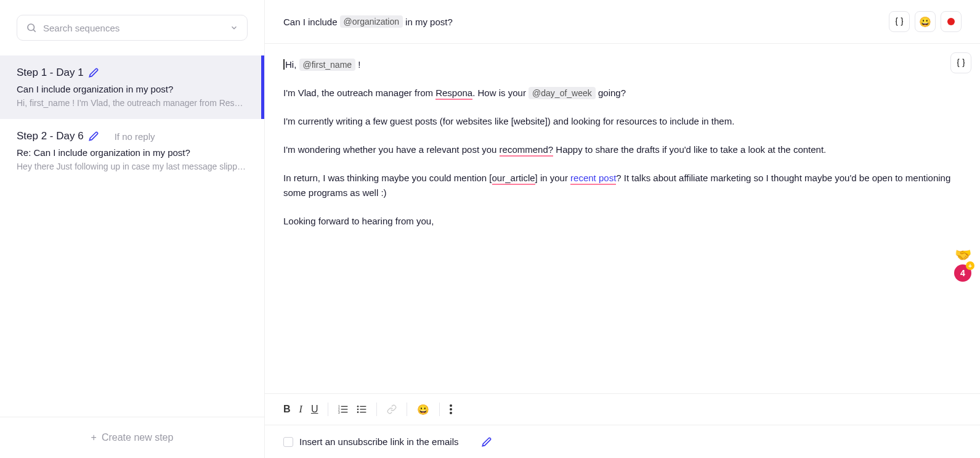 Image resolution: width=980 pixels, height=458 pixels. What do you see at coordinates (622, 22) in the screenshot?
I see `subject-bar: Can I include @organization in my post? …` at bounding box center [622, 22].